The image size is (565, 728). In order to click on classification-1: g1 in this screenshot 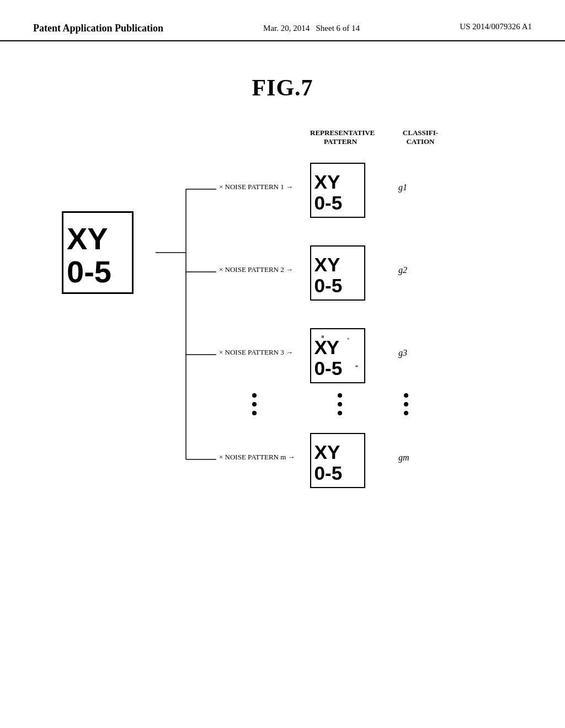, I will do `click(403, 188)`.